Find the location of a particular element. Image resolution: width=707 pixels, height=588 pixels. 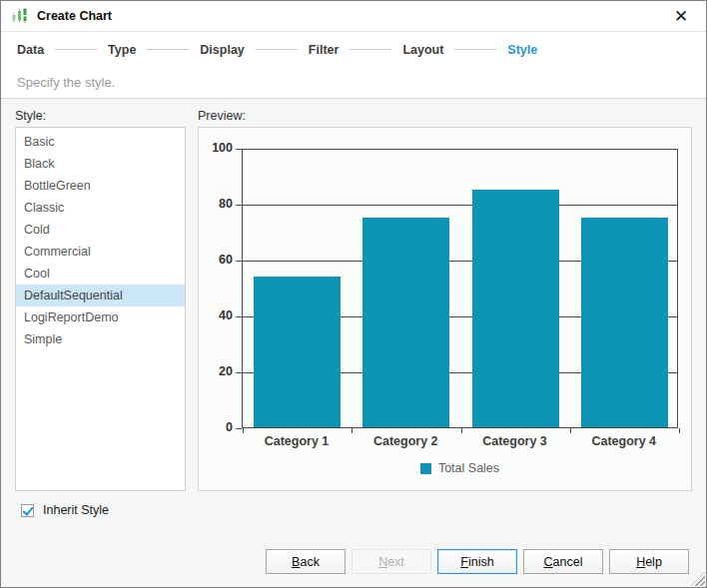

style-item-cold: Cold is located at coordinates (100, 230).